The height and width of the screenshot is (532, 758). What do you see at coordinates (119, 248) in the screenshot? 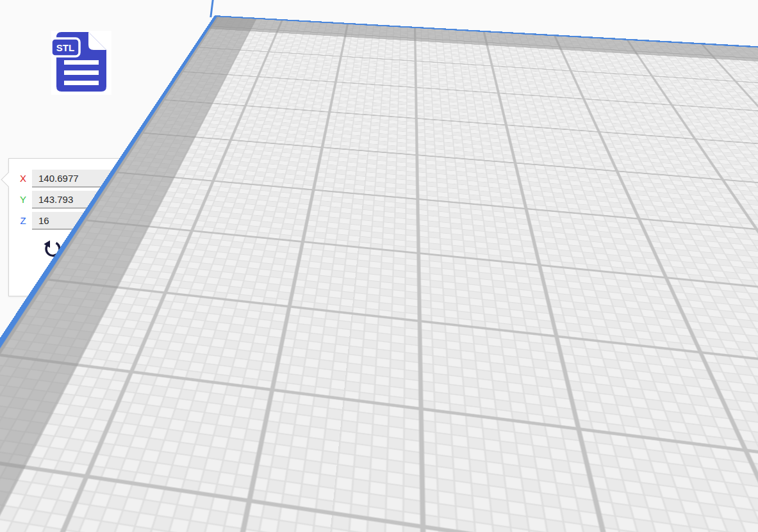
I see `snap-scaling-option: Snap Scaling` at bounding box center [119, 248].